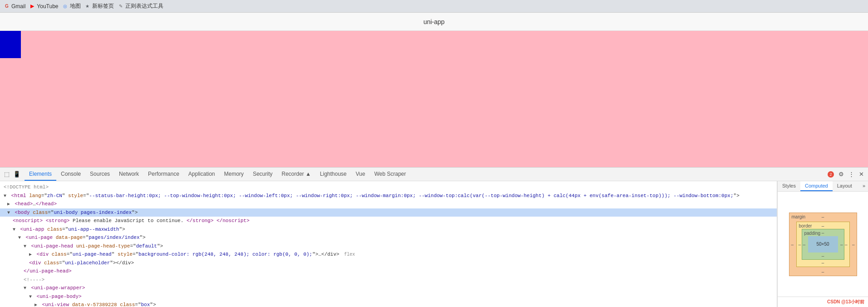  I want to click on more-options-button: ⋮, so click(851, 174).